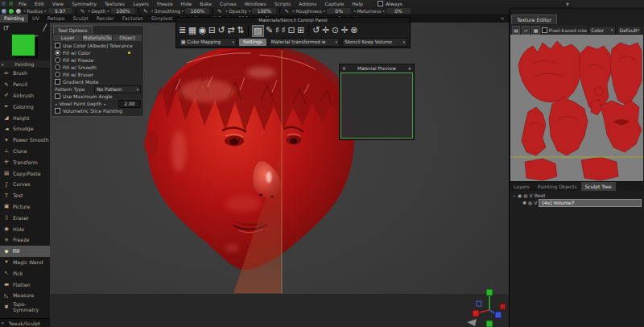 This screenshot has height=327, width=644. What do you see at coordinates (398, 11) in the screenshot?
I see `metalness-value: 0%` at bounding box center [398, 11].